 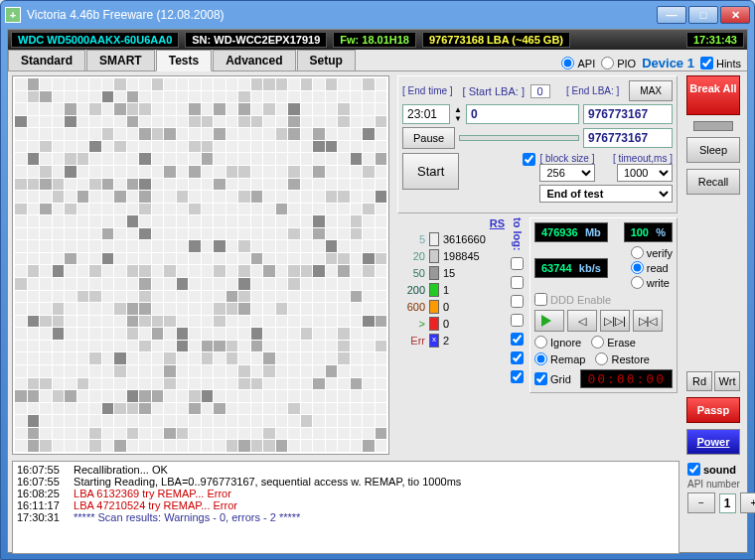 I want to click on play-button, so click(x=549, y=321).